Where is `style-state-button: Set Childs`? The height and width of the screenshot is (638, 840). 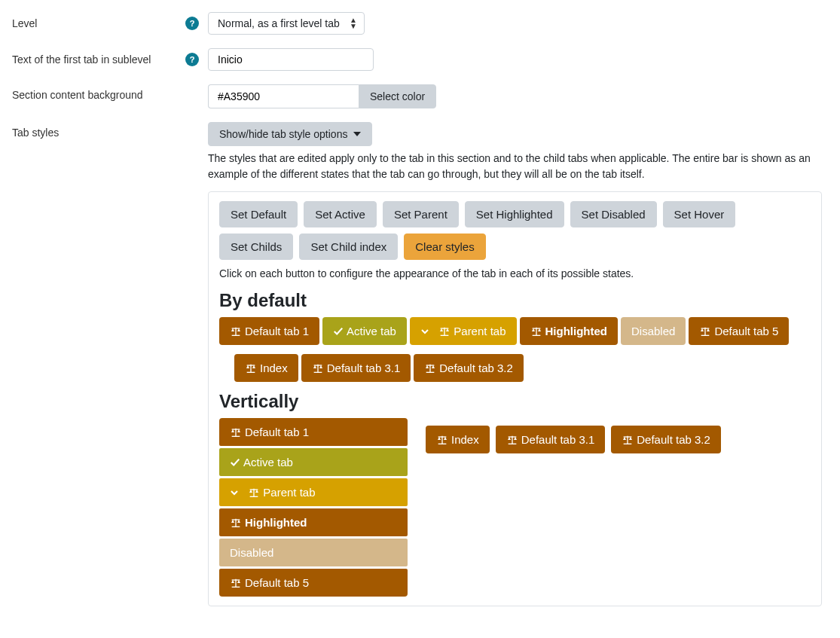
style-state-button: Set Childs is located at coordinates (256, 247).